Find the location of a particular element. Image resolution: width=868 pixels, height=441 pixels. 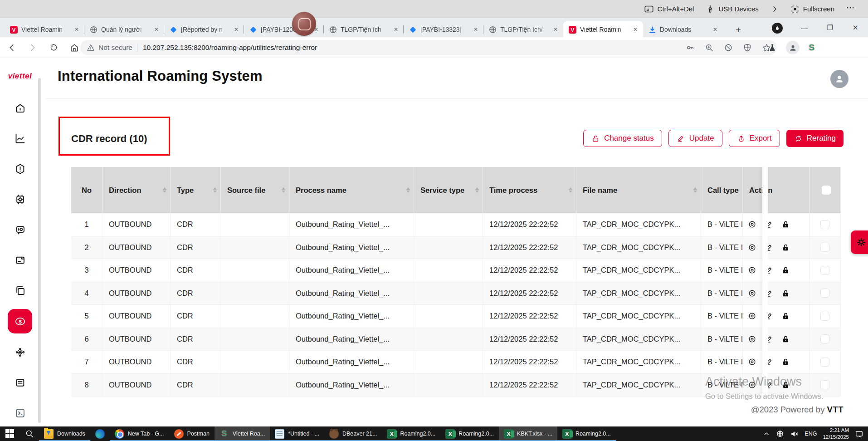

fullscreen-button: Fullscreen is located at coordinates (813, 9).